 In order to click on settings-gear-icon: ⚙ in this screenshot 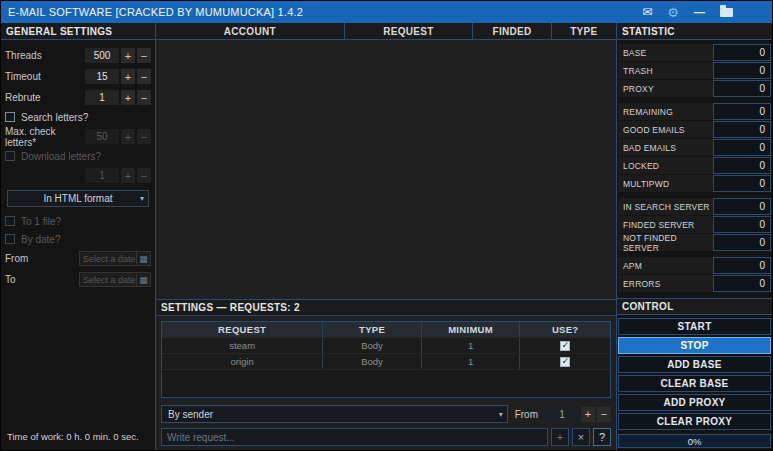, I will do `click(673, 12)`.